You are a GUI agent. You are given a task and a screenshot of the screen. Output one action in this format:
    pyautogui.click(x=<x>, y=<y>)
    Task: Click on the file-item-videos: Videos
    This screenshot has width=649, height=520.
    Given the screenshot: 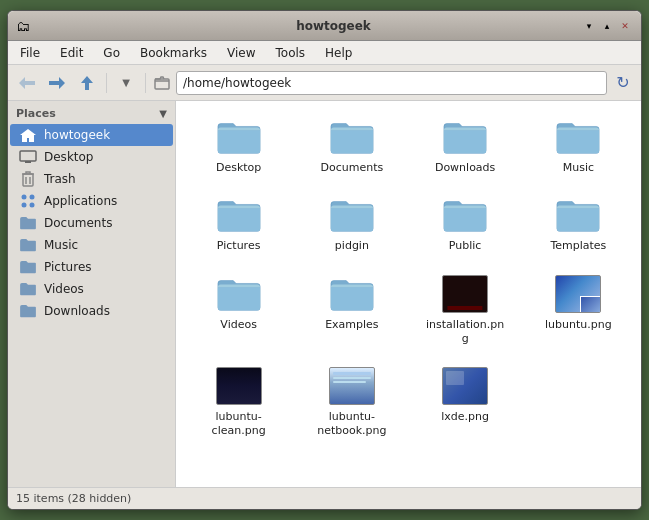 What is the action you would take?
    pyautogui.click(x=238, y=310)
    